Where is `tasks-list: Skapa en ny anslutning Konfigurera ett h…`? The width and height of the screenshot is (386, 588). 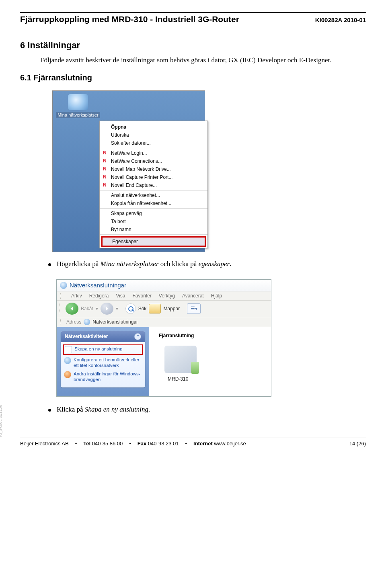 tasks-list: Skapa en ny anslutning Konfigurera ett h… is located at coordinates (103, 365).